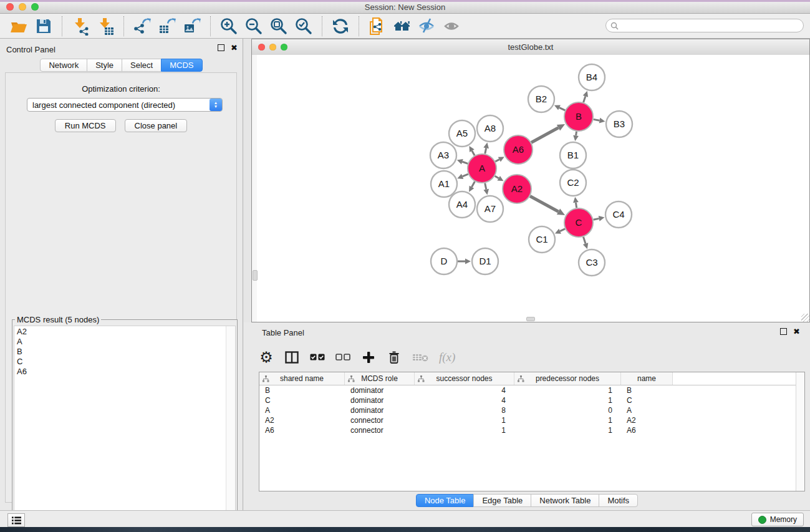 The image size is (810, 532). I want to click on export-network-icon, so click(142, 26).